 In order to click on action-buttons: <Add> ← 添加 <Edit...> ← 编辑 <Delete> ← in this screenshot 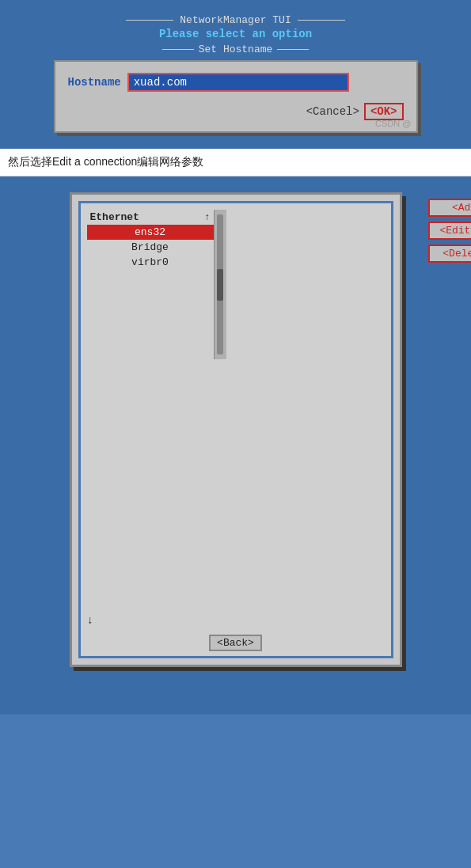, I will do `click(450, 231)`.